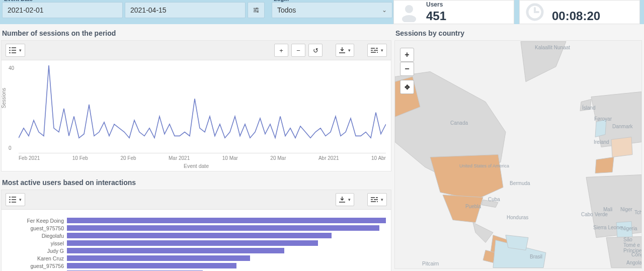 Image resolution: width=644 pixels, height=271 pixels. I want to click on bar-row: Judy G, so click(196, 250).